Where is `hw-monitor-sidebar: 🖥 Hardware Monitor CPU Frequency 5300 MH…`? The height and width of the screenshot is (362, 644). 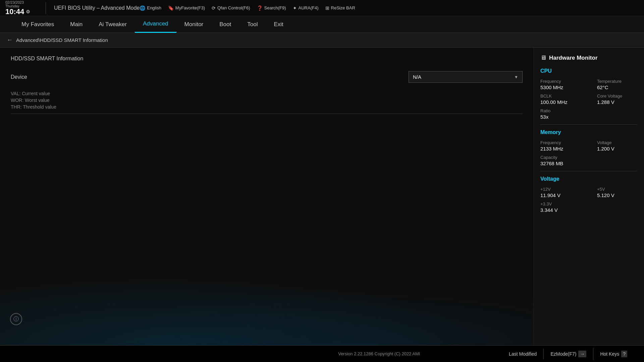
hw-monitor-sidebar: 🖥 Hardware Monitor CPU Frequency 5300 MH… is located at coordinates (589, 196).